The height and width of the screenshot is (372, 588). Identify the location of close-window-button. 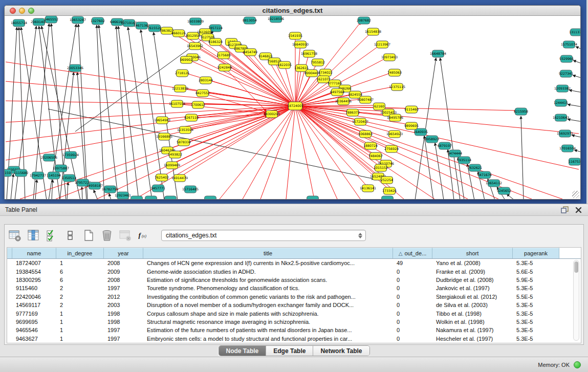
(13, 11).